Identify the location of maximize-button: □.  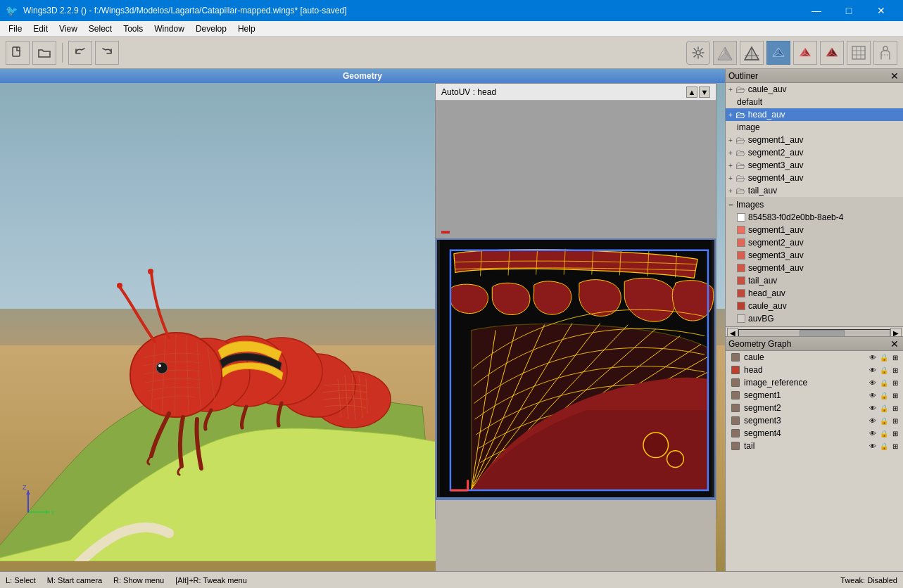
(849, 11).